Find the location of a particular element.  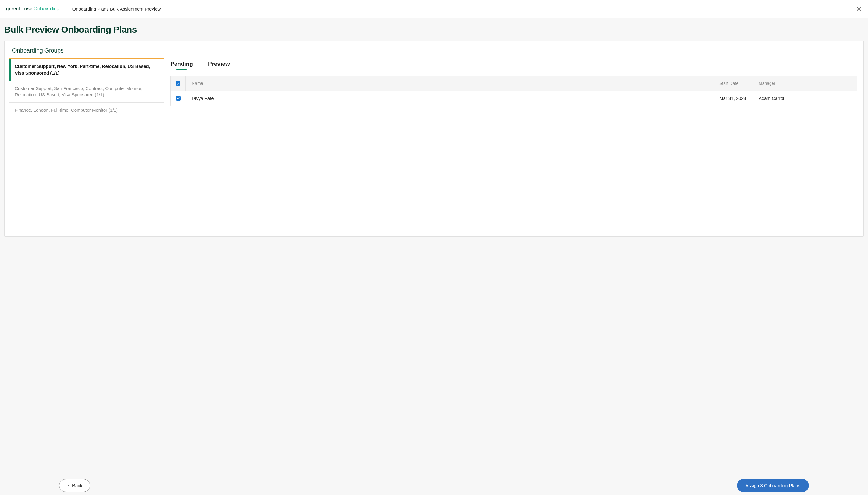

close-icon is located at coordinates (859, 9).